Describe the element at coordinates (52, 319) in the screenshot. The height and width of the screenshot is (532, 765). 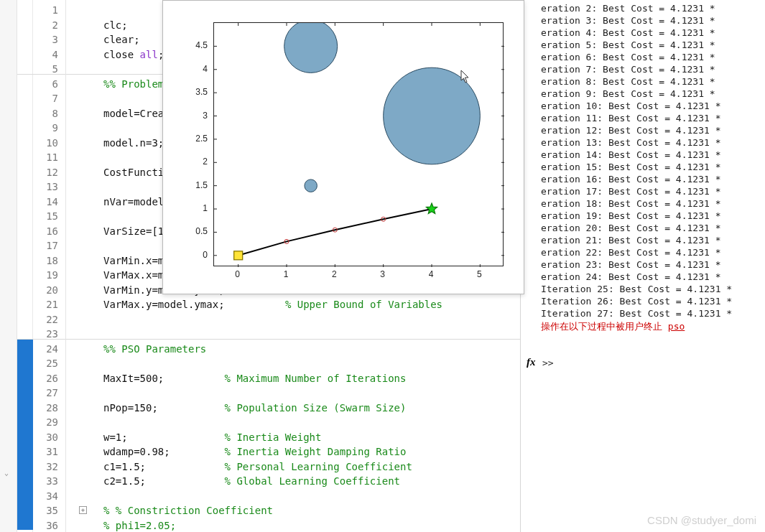
I see `line-number: 22` at that location.